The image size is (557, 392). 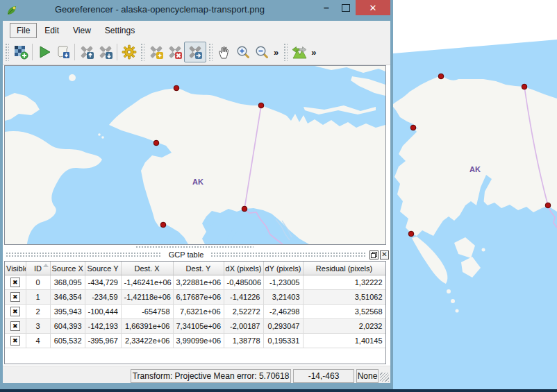 I want to click on toolbar-overflow-chevron: », so click(x=276, y=53).